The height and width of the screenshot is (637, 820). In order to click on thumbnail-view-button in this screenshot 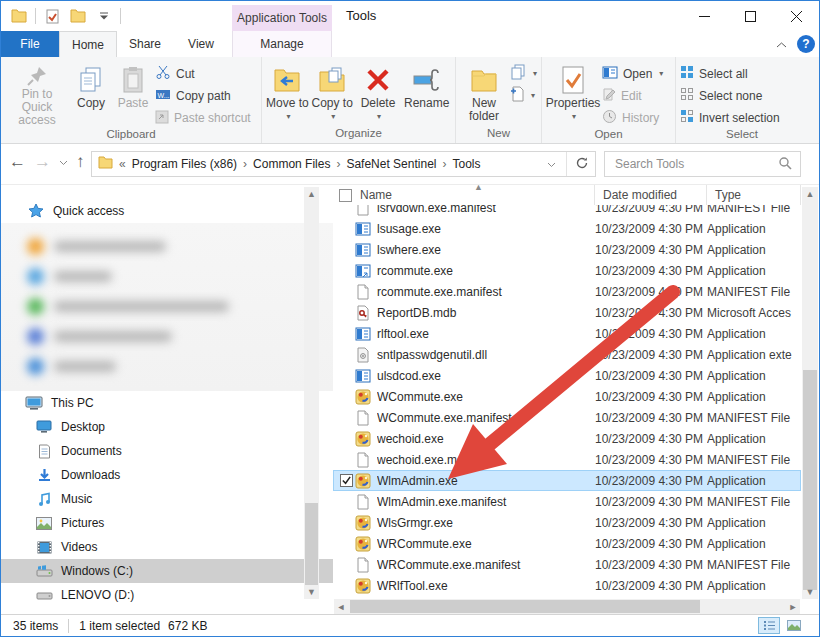, I will do `click(794, 626)`.